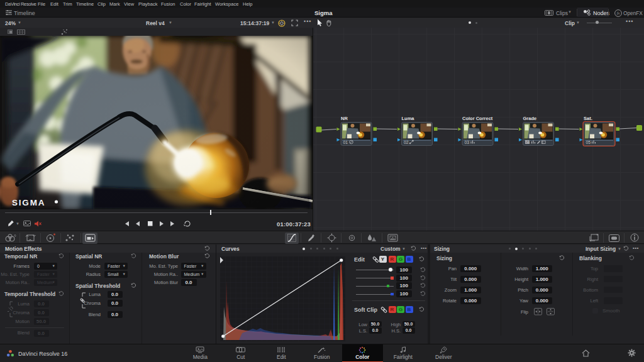 The image size is (644, 362). What do you see at coordinates (478, 118) in the screenshot?
I see `svg-text: Color Correct` at bounding box center [478, 118].